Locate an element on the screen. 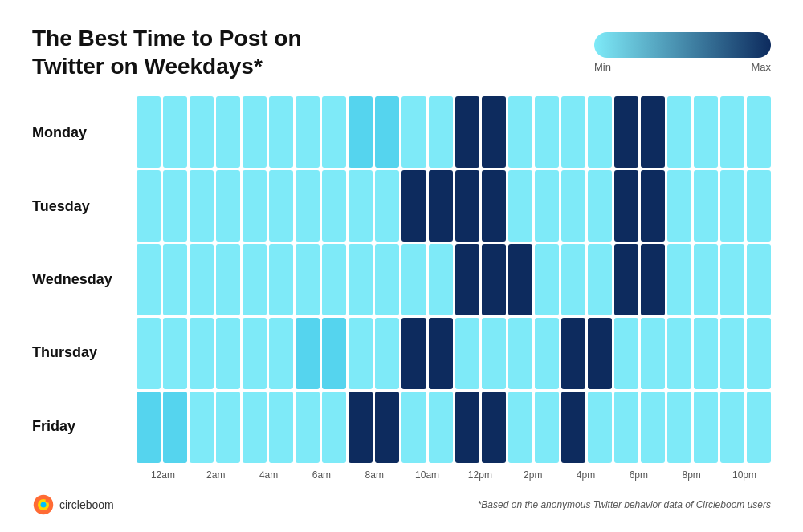 This screenshot has height=532, width=803. time-label-8pm: 8pm is located at coordinates (691, 475).